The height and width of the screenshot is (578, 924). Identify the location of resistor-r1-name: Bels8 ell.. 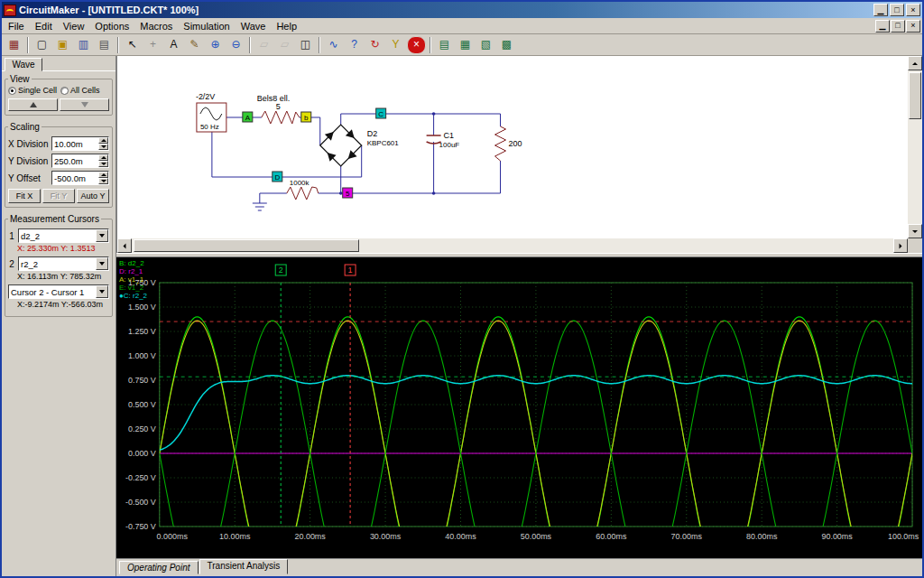
(273, 98).